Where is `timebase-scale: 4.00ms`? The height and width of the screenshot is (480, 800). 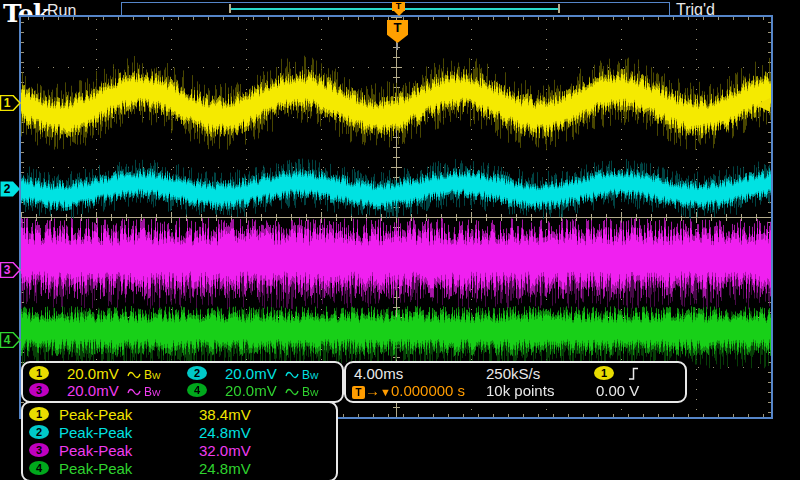
timebase-scale: 4.00ms is located at coordinates (378, 374).